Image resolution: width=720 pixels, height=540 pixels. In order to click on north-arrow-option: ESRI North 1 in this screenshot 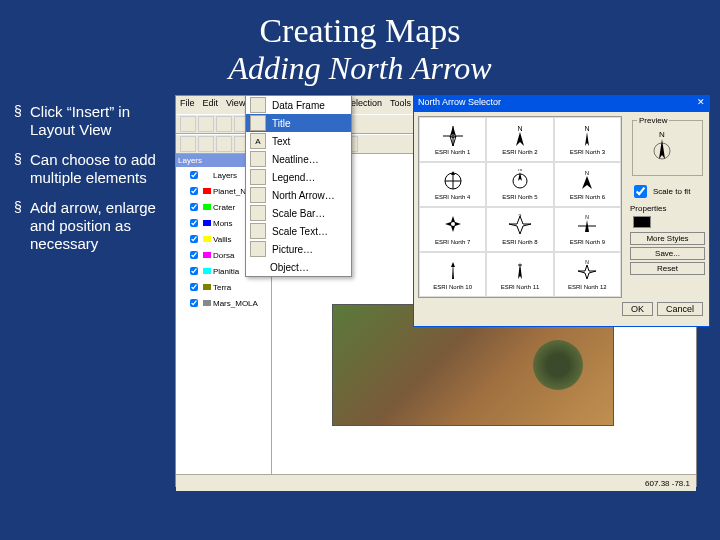, I will do `click(452, 140)`.